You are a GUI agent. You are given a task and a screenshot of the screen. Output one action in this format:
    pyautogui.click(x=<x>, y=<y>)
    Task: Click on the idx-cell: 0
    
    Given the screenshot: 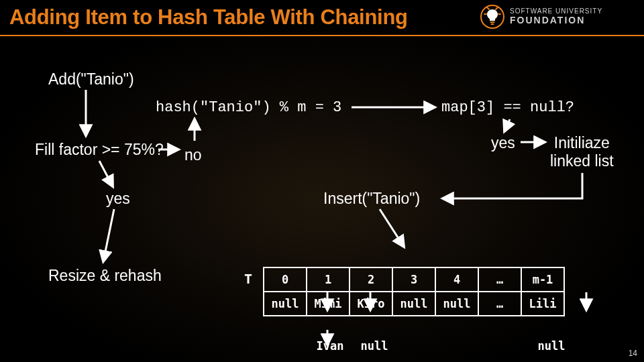 What is the action you would take?
    pyautogui.click(x=285, y=280)
    